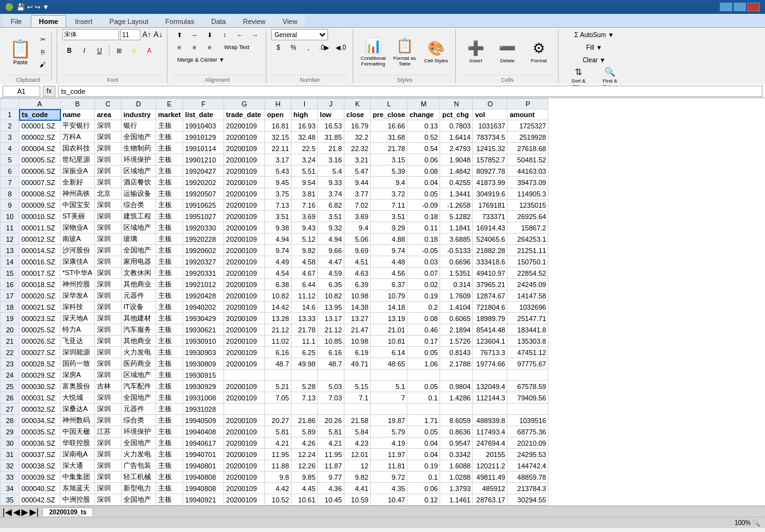  I want to click on cell-26-A: 000031.SZ, so click(40, 398).